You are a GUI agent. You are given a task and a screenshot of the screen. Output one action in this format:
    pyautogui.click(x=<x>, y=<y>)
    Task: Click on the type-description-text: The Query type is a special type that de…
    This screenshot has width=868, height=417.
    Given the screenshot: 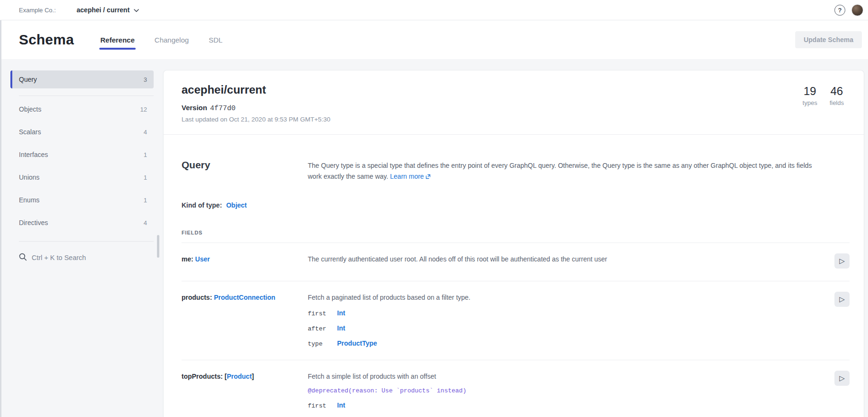 What is the action you would take?
    pyautogui.click(x=560, y=171)
    